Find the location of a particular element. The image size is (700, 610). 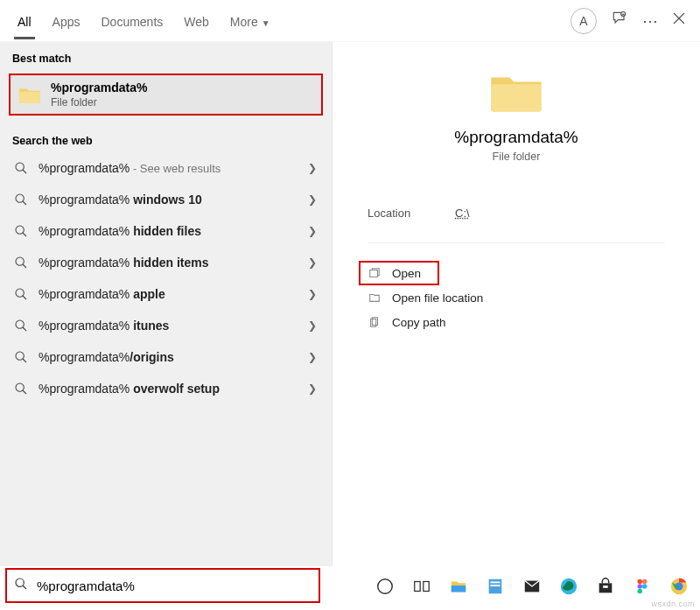

web-result-text: %programdata%/origins is located at coordinates (172, 357).